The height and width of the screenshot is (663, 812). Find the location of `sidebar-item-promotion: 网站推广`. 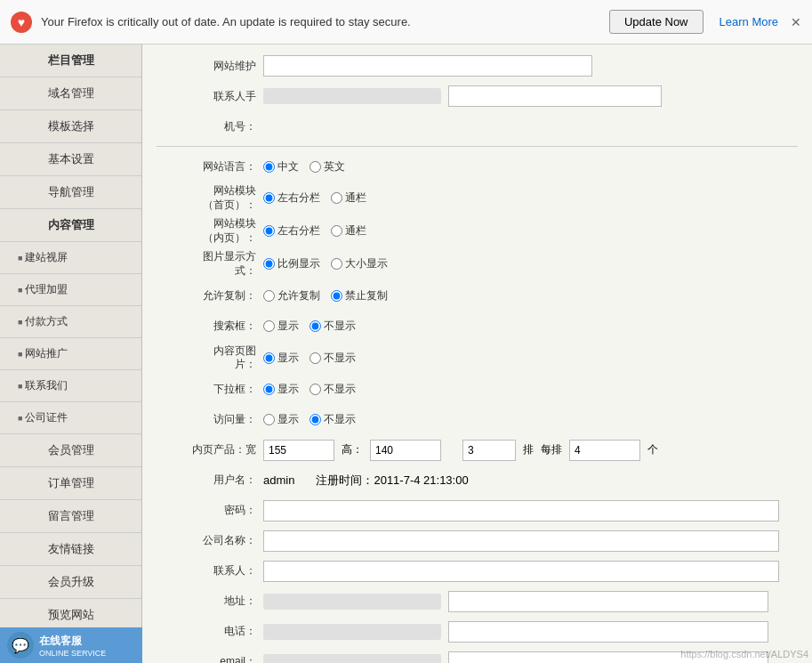

sidebar-item-promotion: 网站推广 is located at coordinates (71, 354).